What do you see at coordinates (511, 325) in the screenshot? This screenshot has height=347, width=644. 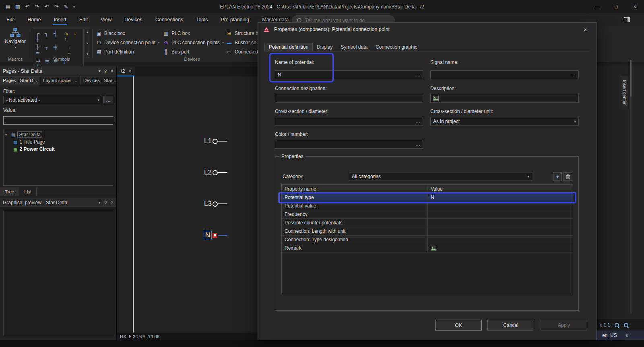 I see `cancel-button: Cancel` at bounding box center [511, 325].